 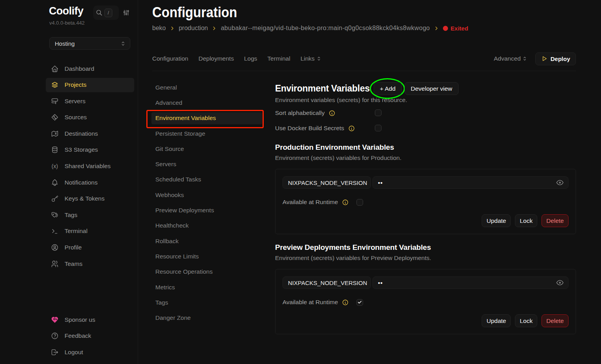 I want to click on subnav-item-advanced: Advanced, so click(x=207, y=102).